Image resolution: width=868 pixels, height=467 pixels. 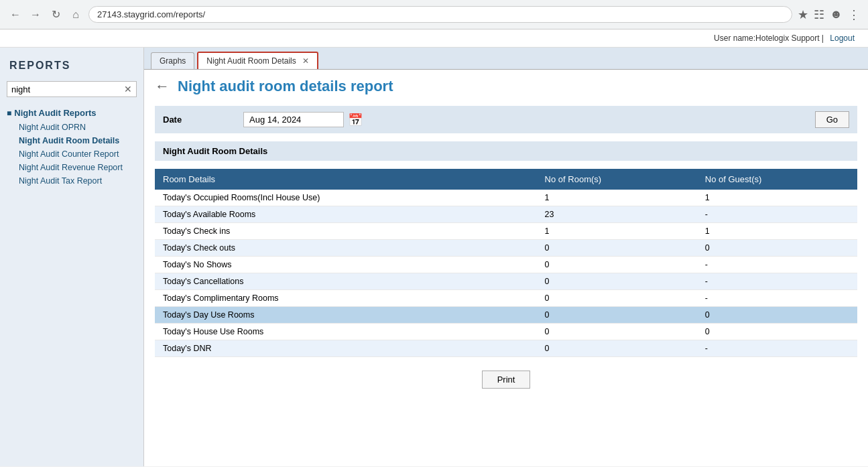 I want to click on top-bar: User name:Hotelogix Support | Logout, so click(x=434, y=39).